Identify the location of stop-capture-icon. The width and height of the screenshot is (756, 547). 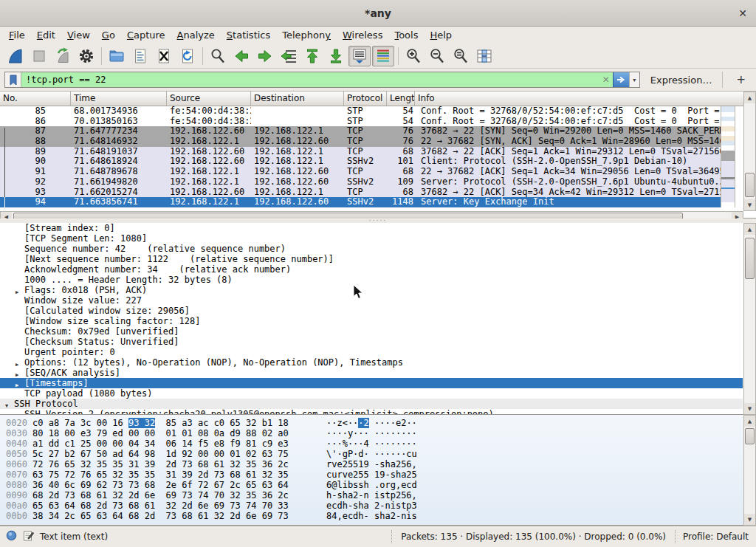
(39, 56).